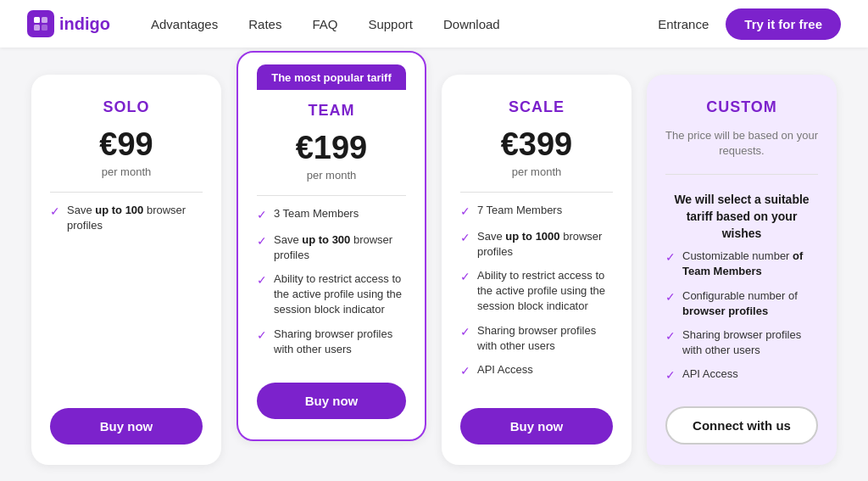 This screenshot has width=868, height=481. What do you see at coordinates (742, 264) in the screenshot?
I see `custom-feature-1: ✓ Customizable number of Team Members` at bounding box center [742, 264].